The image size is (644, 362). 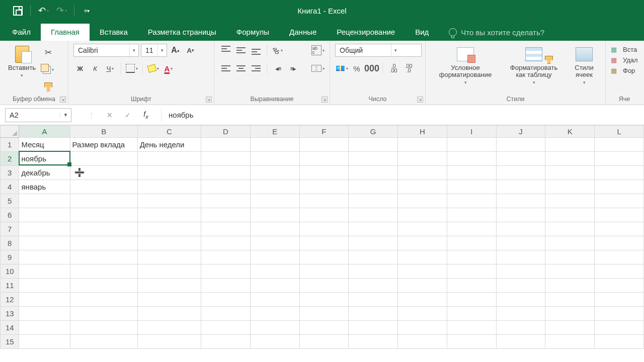 What do you see at coordinates (169, 328) in the screenshot?
I see `cell-C14` at bounding box center [169, 328].